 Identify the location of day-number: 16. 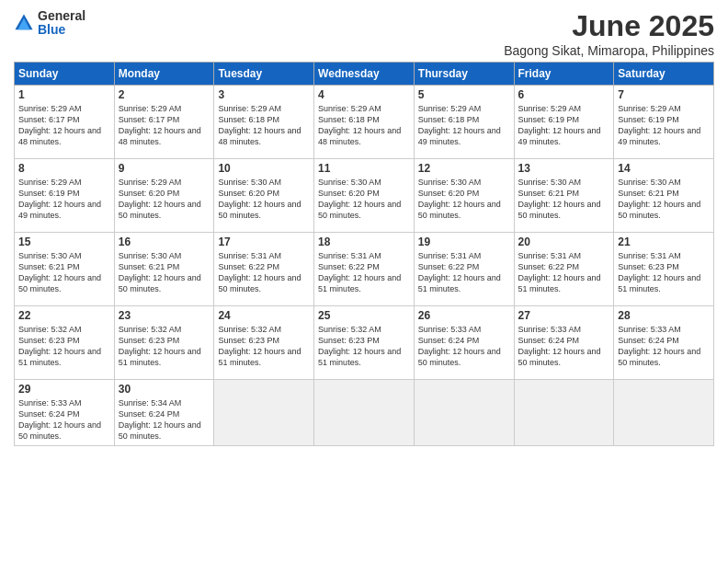
(165, 242).